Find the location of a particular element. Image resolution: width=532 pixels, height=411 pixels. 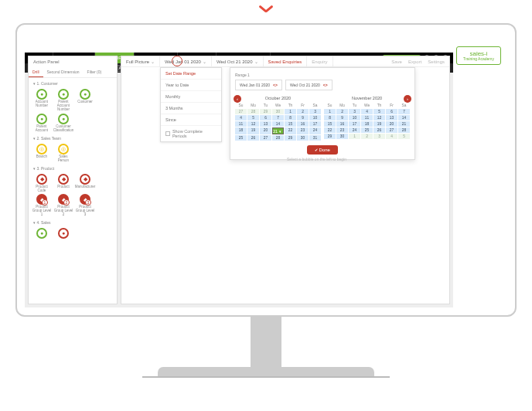

cal-day: 6 is located at coordinates (391, 111).